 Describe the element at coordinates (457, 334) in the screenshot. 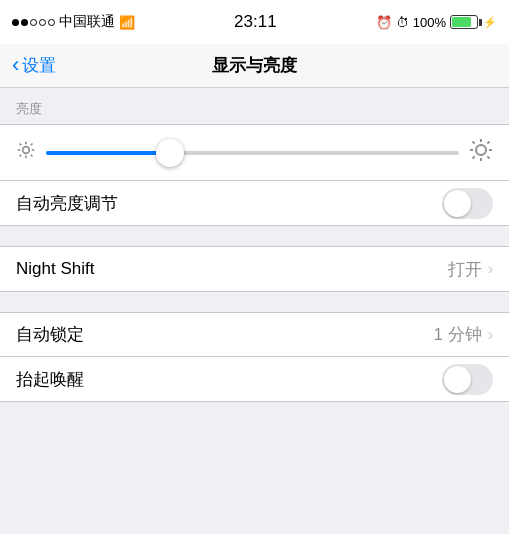

I see `auto-lock-value: 1 分钟` at that location.